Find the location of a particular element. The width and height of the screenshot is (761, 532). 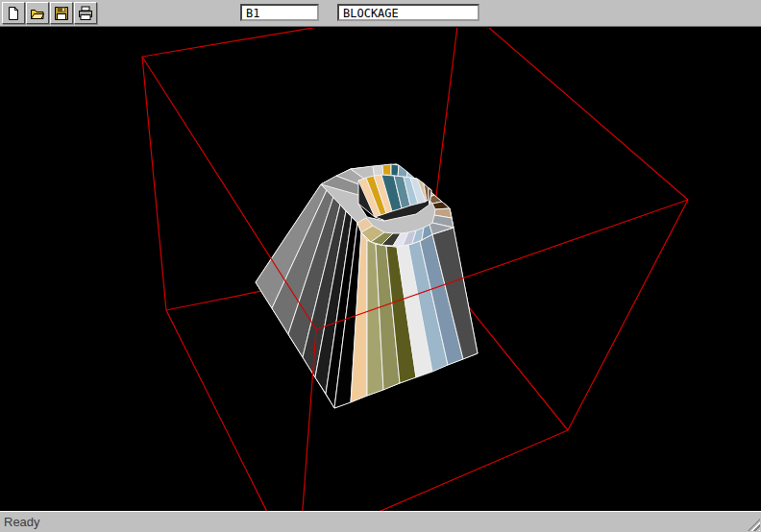

open-folder-button is located at coordinates (37, 13).